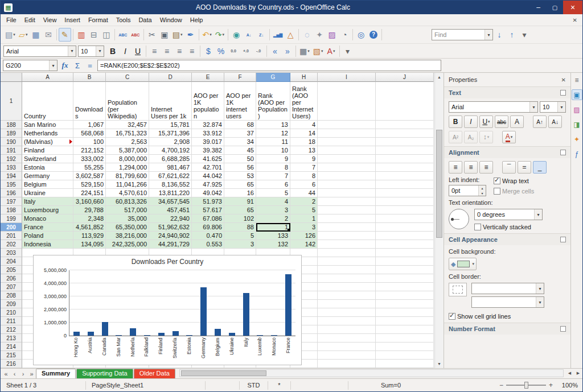  I want to click on cell-J204, so click(405, 262).